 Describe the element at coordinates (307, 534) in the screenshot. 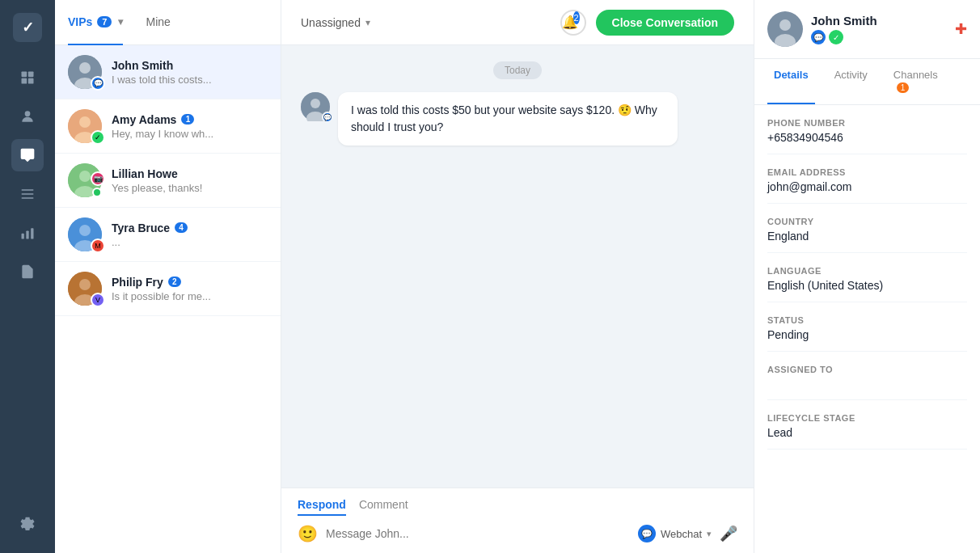

I see `emoji-icon: 🙂` at that location.